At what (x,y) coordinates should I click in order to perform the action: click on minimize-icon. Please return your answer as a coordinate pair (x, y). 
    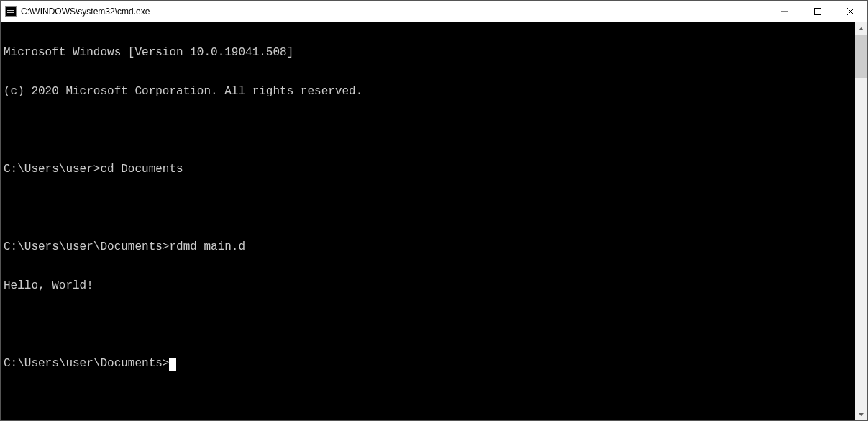
    Looking at the image, I should click on (785, 12).